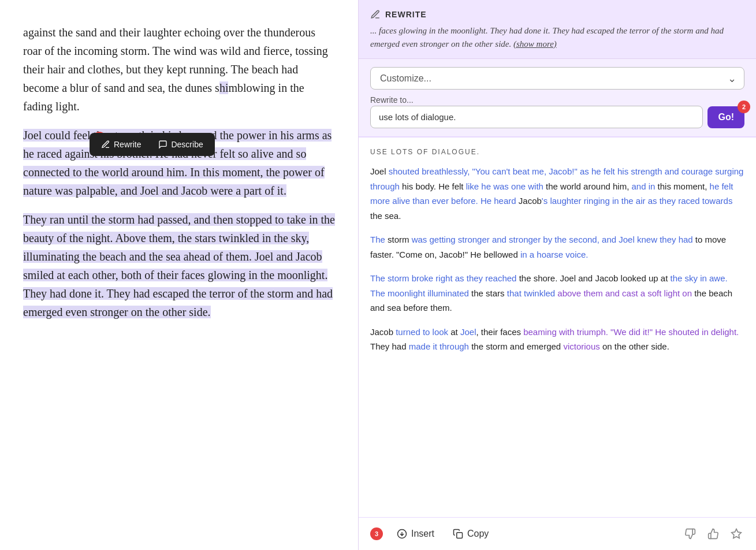  What do you see at coordinates (589, 186) in the screenshot?
I see `rp1-t6: the world around him,` at bounding box center [589, 186].